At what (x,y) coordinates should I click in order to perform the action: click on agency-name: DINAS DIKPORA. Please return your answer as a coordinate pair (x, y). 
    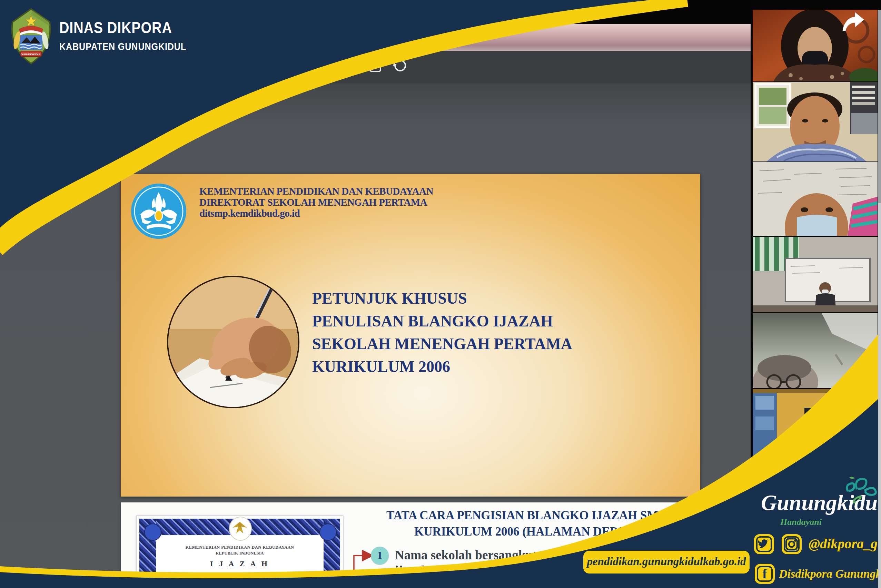
    Looking at the image, I should click on (115, 27).